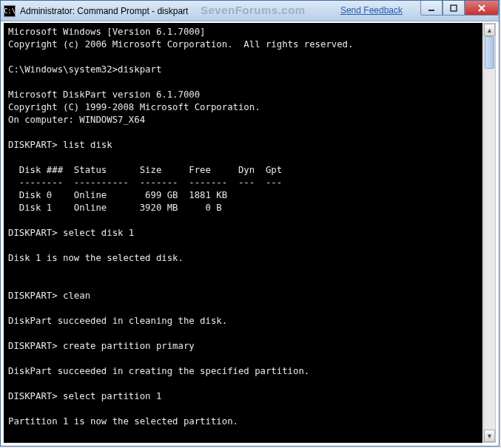  What do you see at coordinates (490, 52) in the screenshot?
I see `scrollbar-thumb` at bounding box center [490, 52].